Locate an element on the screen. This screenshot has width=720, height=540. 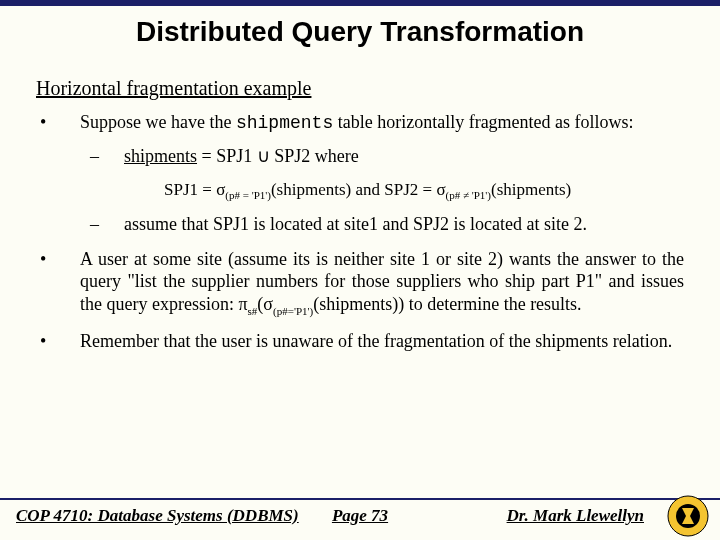
formula-spj1: SPJ1 = is located at coordinates (190, 190).